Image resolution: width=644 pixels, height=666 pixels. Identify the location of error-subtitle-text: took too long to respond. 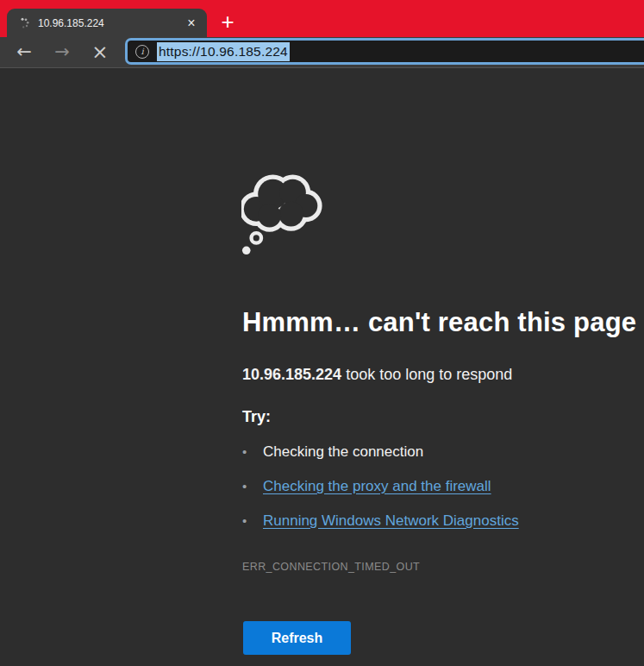
(427, 374).